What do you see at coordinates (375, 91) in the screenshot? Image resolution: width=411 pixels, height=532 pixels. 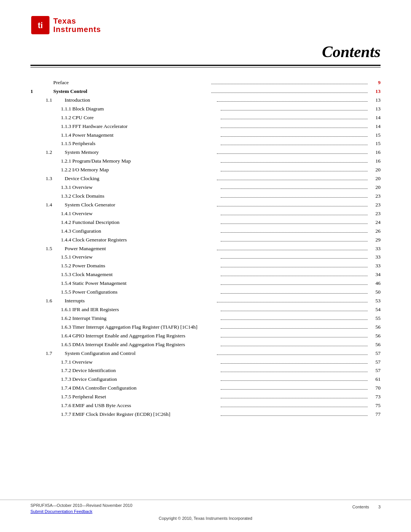 I see `section1-page: 13` at bounding box center [375, 91].